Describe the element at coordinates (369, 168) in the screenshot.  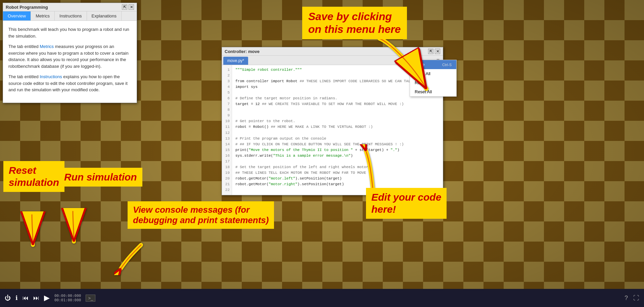
I see `edit-arrow` at that location.